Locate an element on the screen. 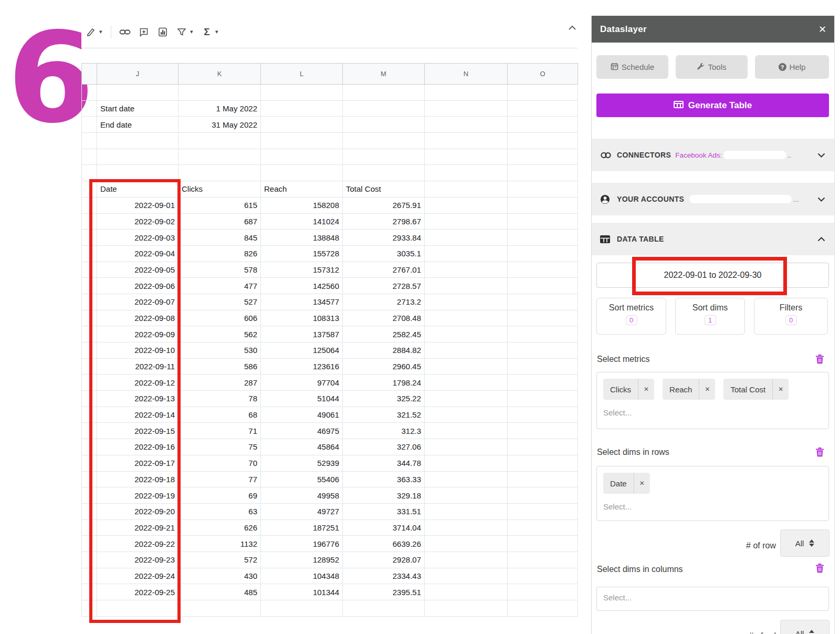  cell: 55406 is located at coordinates (302, 479).